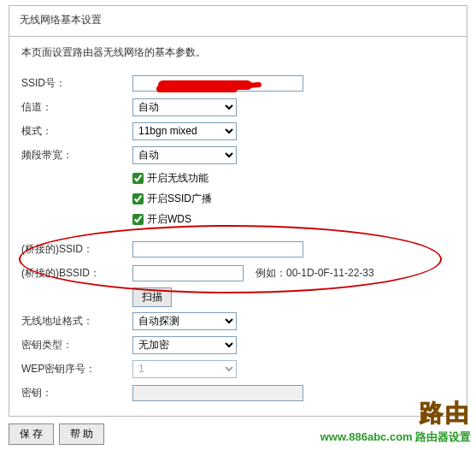 Image resolution: width=476 pixels, height=450 pixels. What do you see at coordinates (238, 219) in the screenshot?
I see `row-enable-wds: 开启WDS` at bounding box center [238, 219].